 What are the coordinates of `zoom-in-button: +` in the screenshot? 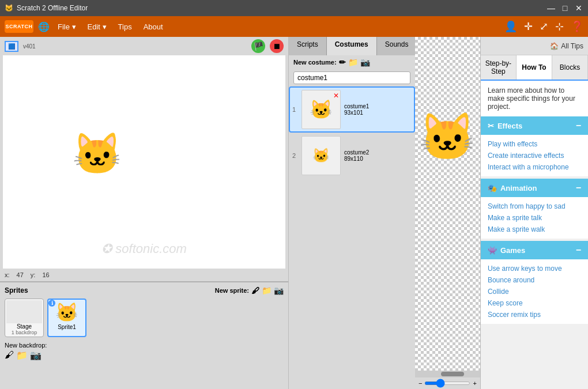 It's located at (474, 383).